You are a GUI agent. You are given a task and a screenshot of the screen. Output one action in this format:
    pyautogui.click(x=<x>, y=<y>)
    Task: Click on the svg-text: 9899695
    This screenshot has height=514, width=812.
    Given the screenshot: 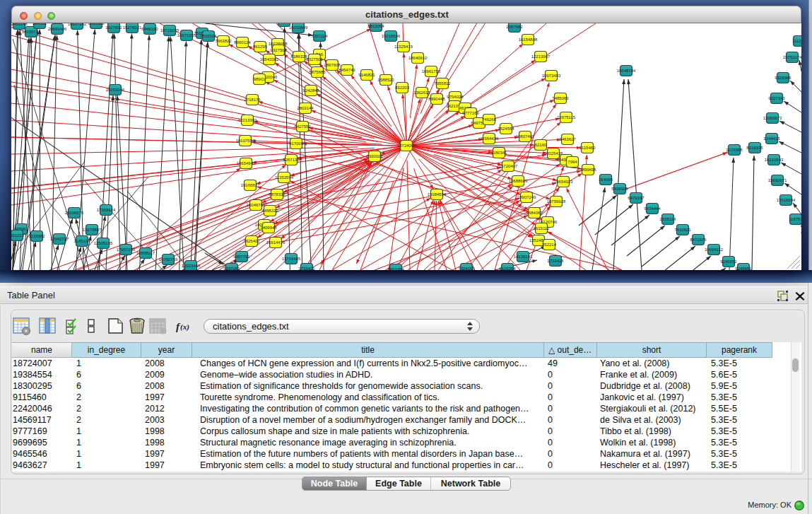 What is the action you would take?
    pyautogui.click(x=588, y=170)
    